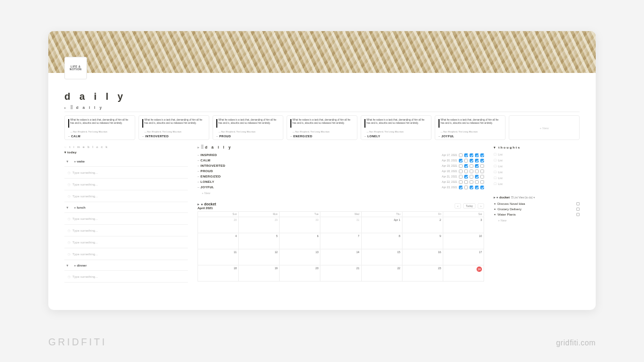 The height and width of the screenshot is (362, 644). What do you see at coordinates (423, 257) in the screenshot?
I see `calendar-cell: 16` at bounding box center [423, 257].